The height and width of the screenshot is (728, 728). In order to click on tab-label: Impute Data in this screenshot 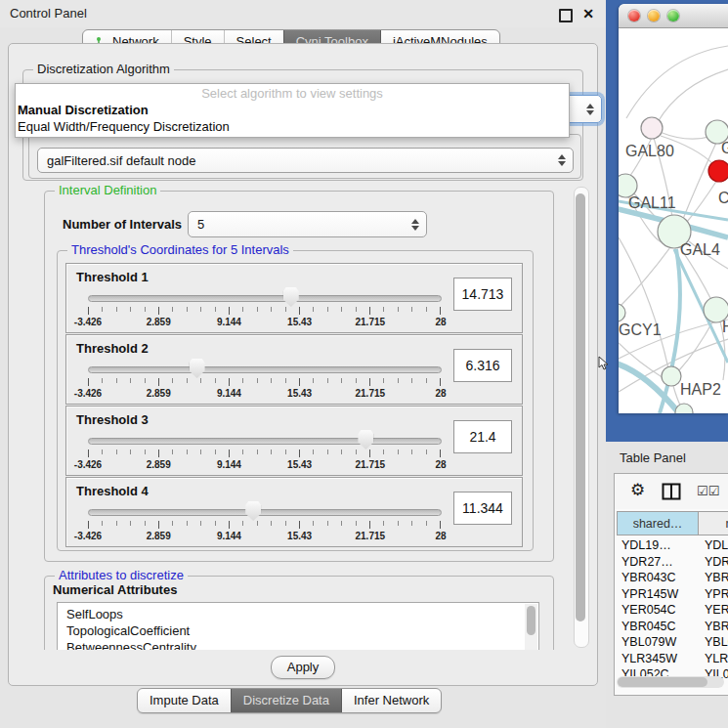, I will do `click(184, 701)`.